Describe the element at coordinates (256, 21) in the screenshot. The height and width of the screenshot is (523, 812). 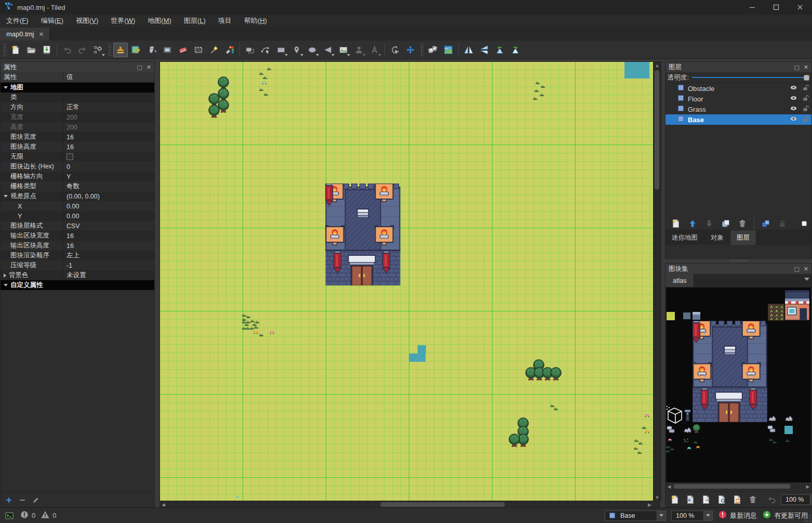
I see `menu-帮助: 帮助(H)` at that location.